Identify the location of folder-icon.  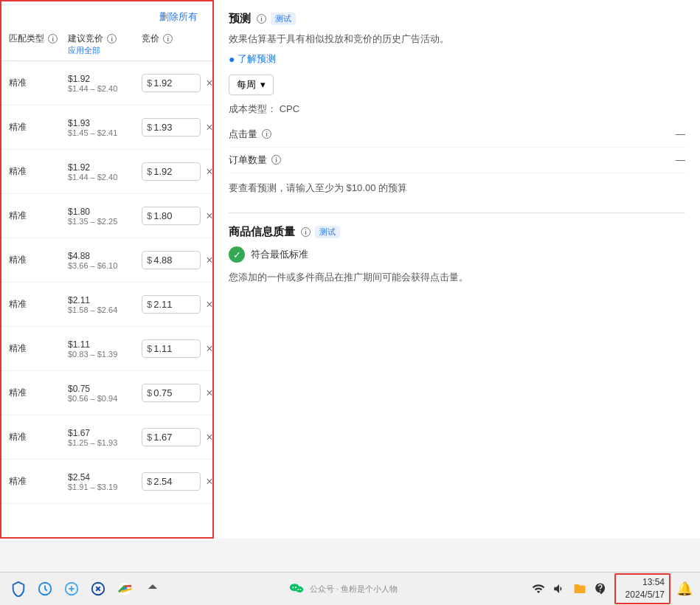
(580, 589).